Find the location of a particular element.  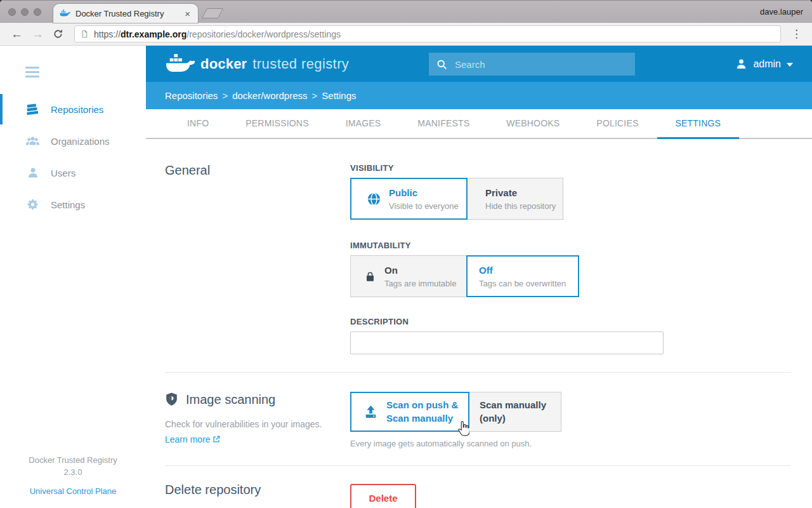

description-input is located at coordinates (507, 343).